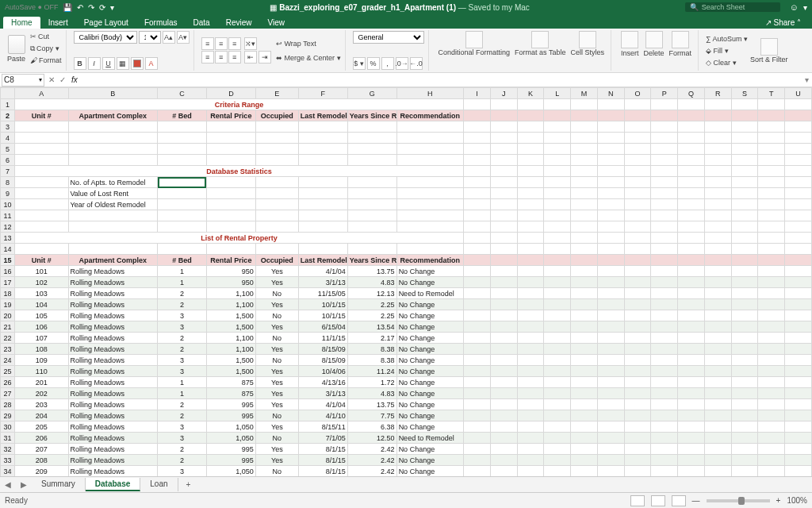 The height and width of the screenshot is (508, 812). What do you see at coordinates (169, 37) in the screenshot?
I see `increase-font-button: A▴` at bounding box center [169, 37].